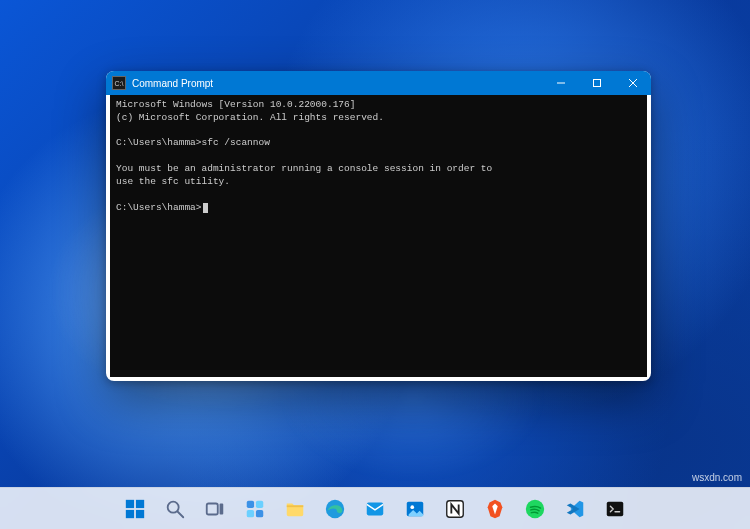 The height and width of the screenshot is (529, 750). Describe the element at coordinates (597, 83) in the screenshot. I see `maximize-button` at that location.